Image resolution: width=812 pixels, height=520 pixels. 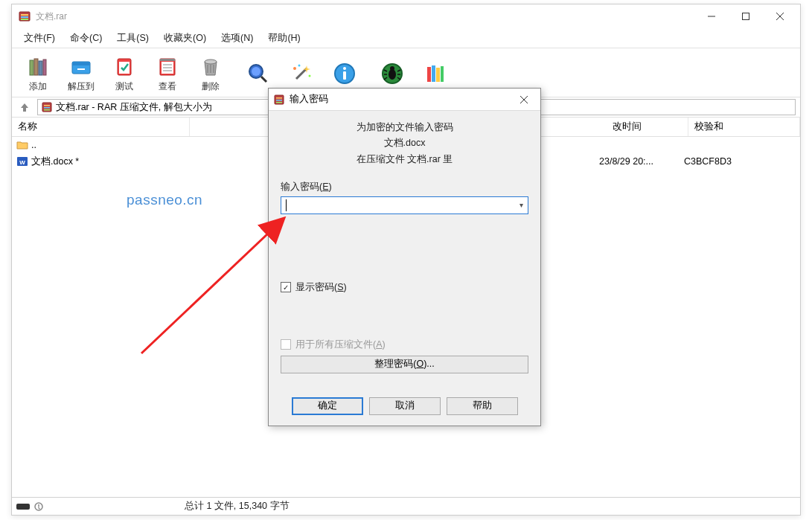 What do you see at coordinates (132, 39) in the screenshot?
I see `menu-tools: 工具(S)` at bounding box center [132, 39].